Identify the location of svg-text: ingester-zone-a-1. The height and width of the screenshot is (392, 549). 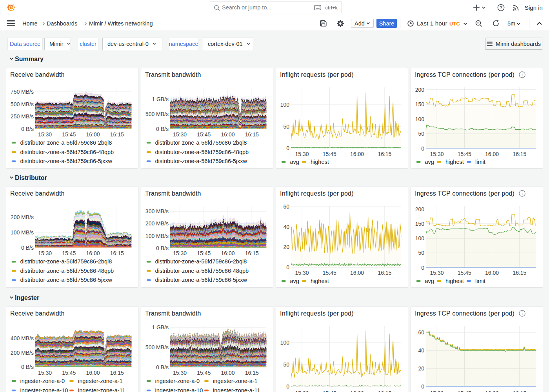
(235, 381).